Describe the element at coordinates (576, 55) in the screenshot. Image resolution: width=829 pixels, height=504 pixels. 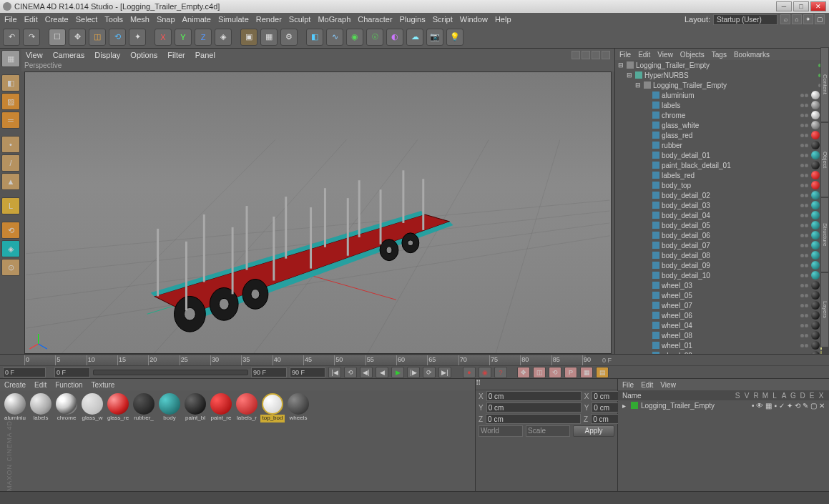
I see `vp-nav-icon` at that location.